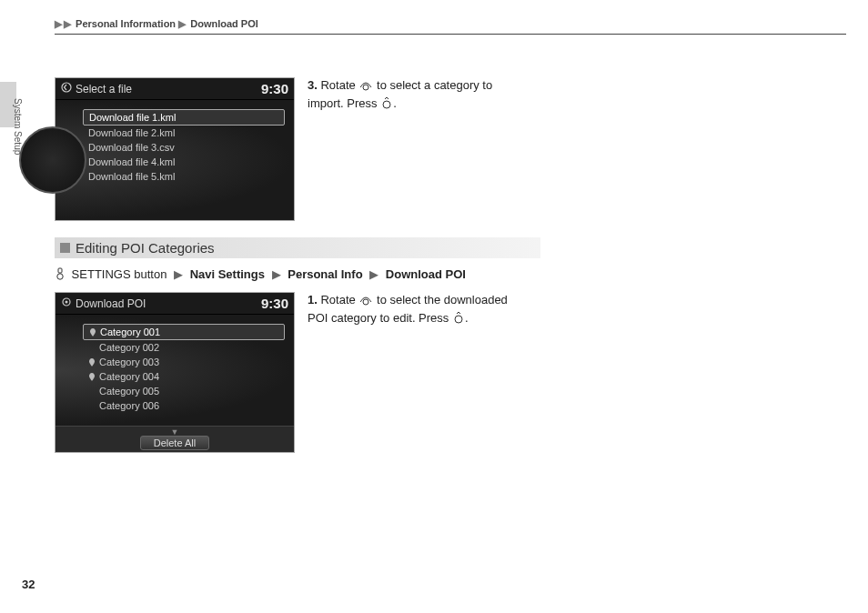 This screenshot has height=613, width=868. I want to click on category-item: Category 004, so click(184, 377).